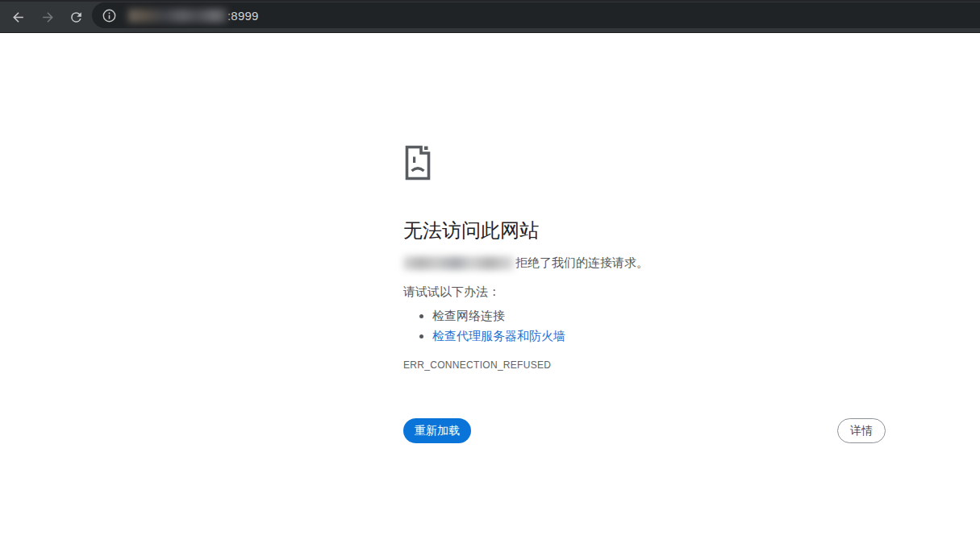 The width and height of the screenshot is (980, 548). What do you see at coordinates (861, 430) in the screenshot?
I see `details-button: 详情` at bounding box center [861, 430].